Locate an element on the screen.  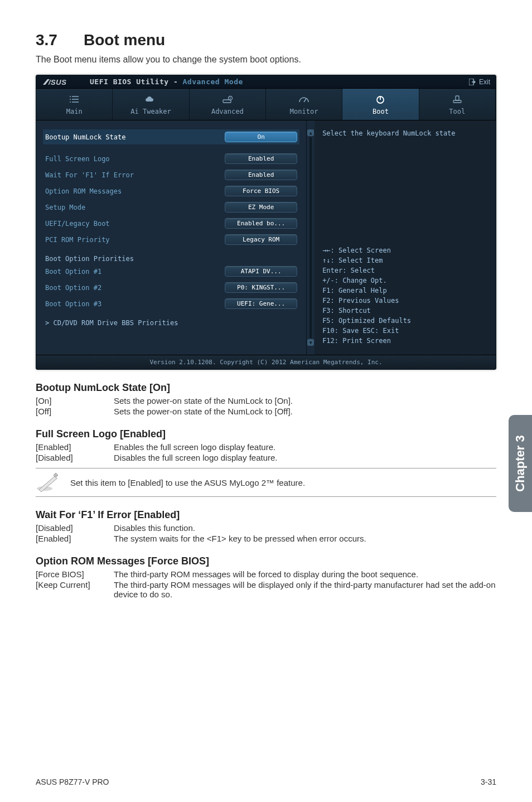
doc-kv-line: [Off]Sets the power-on state of the NumL… is located at coordinates (266, 412).